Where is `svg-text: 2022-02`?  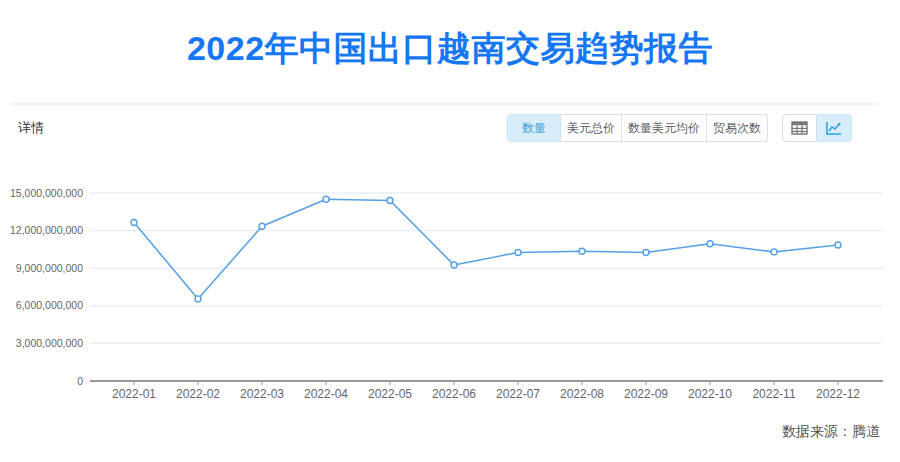
svg-text: 2022-02 is located at coordinates (198, 394).